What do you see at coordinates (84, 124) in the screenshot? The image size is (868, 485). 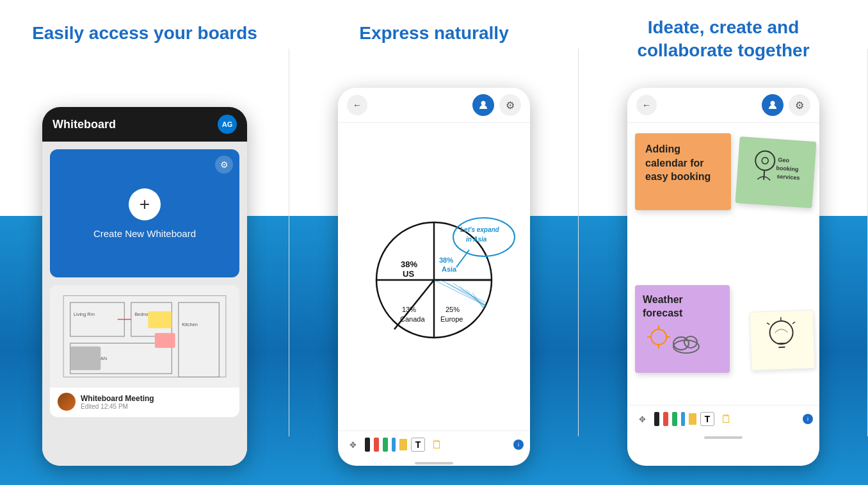 I see `app-title: Whiteboard` at bounding box center [84, 124].